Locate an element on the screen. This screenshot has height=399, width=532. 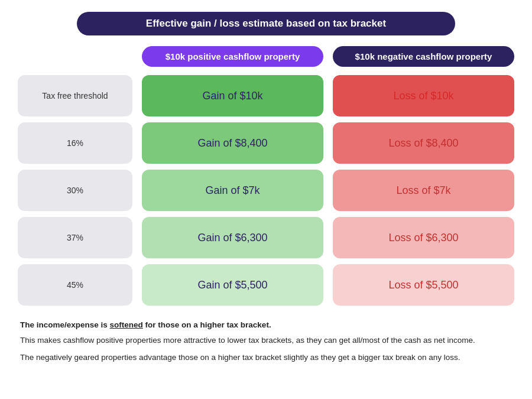
gain-cell-0: Gain of $10k is located at coordinates (233, 96).